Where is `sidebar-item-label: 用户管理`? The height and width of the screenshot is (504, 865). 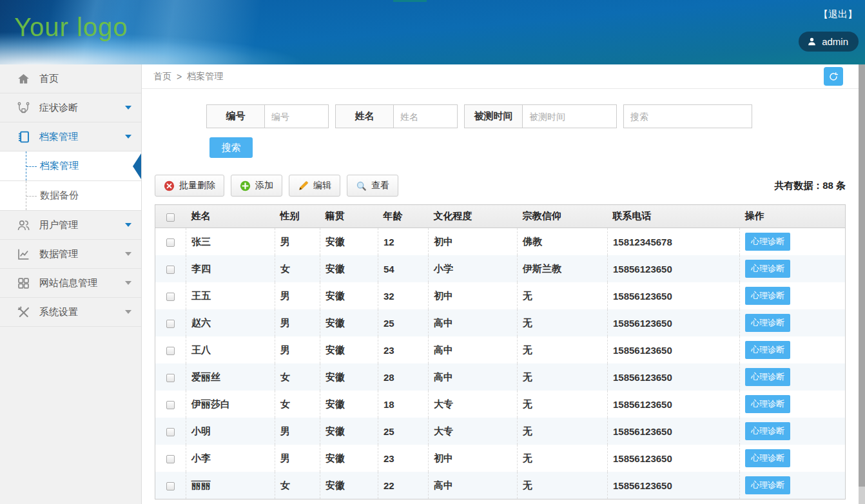 sidebar-item-label: 用户管理 is located at coordinates (59, 226).